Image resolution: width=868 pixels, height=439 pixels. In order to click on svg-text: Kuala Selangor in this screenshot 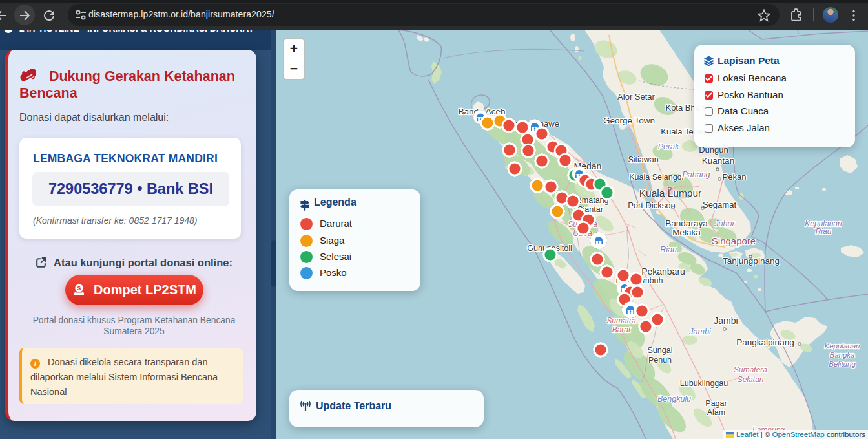, I will do `click(656, 177)`.